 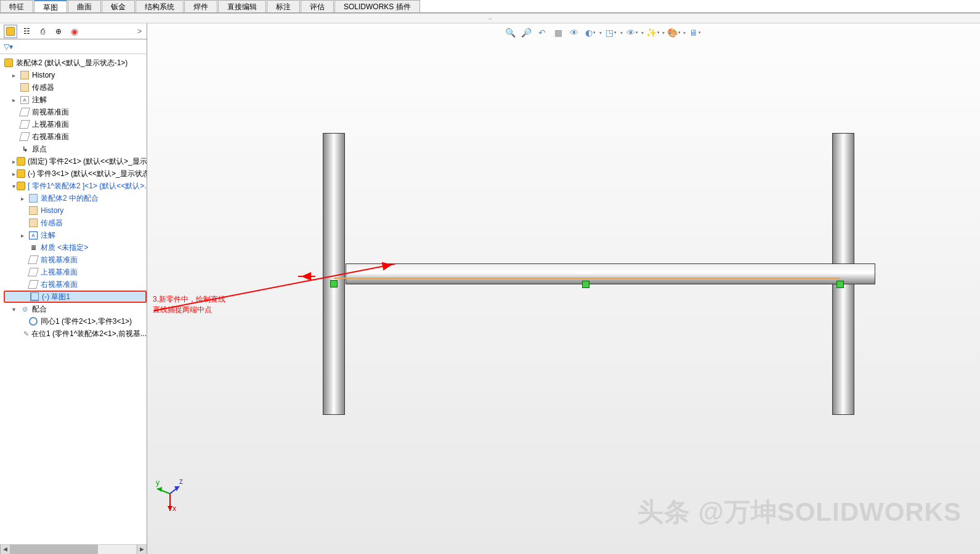 I want to click on color-appear-icon: 🎨, so click(x=674, y=33).